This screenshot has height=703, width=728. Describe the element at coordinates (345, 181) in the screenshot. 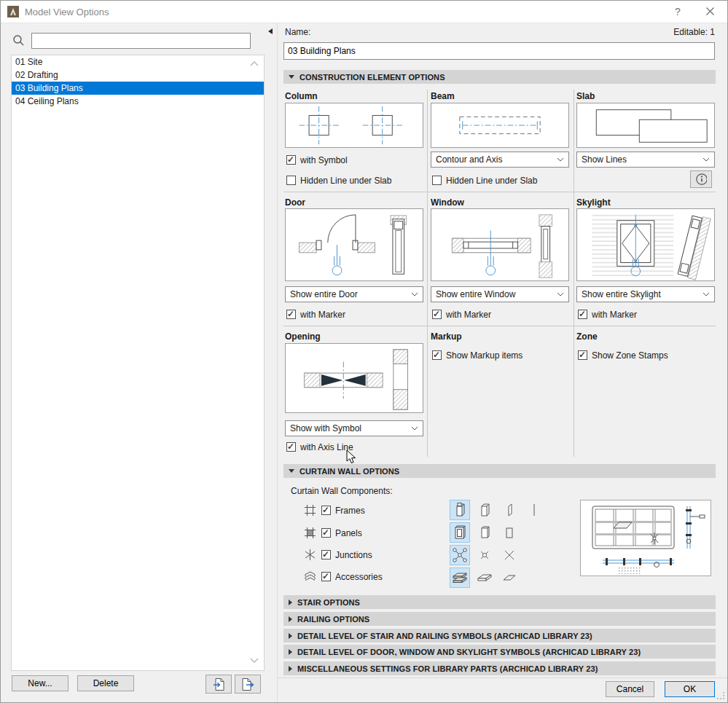

I see `column-hidden-line-label: Hidden Line under Slab` at that location.